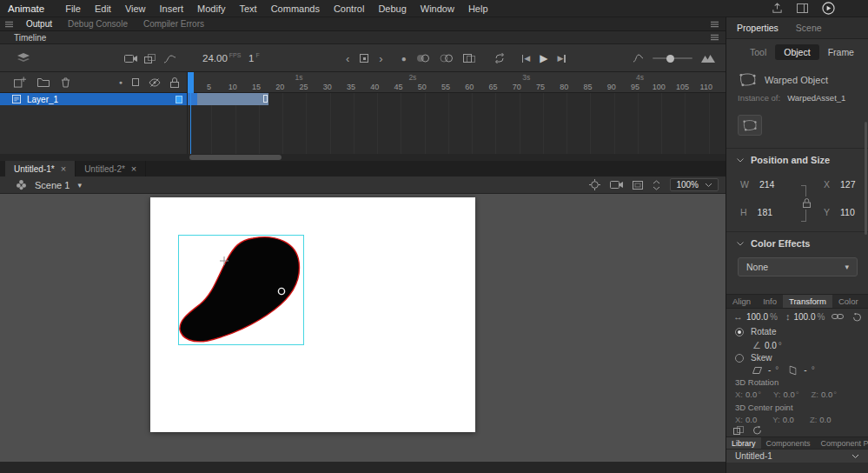 Image resolution: width=868 pixels, height=473 pixels. Describe the element at coordinates (797, 52) in the screenshot. I see `mode-tab-object: Object` at that location.